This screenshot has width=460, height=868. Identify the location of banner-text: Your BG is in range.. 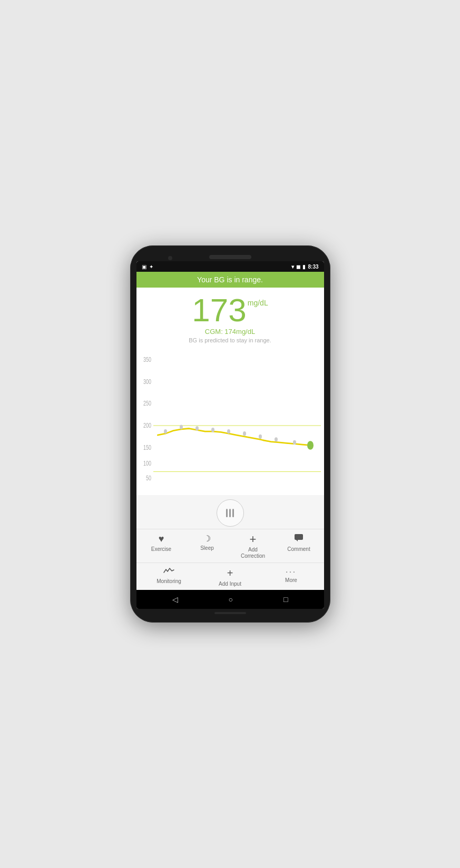
(230, 280).